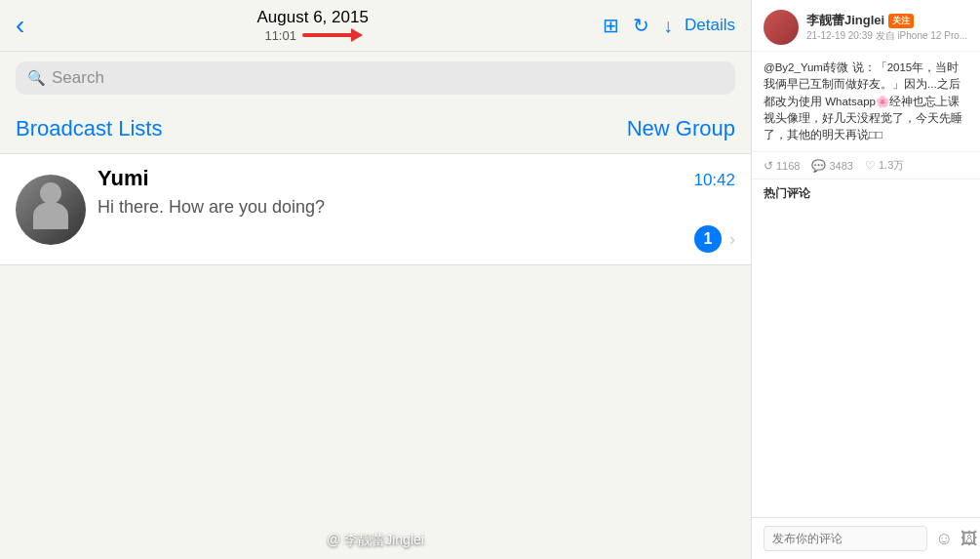  I want to click on contact-name: Yumi, so click(123, 179).